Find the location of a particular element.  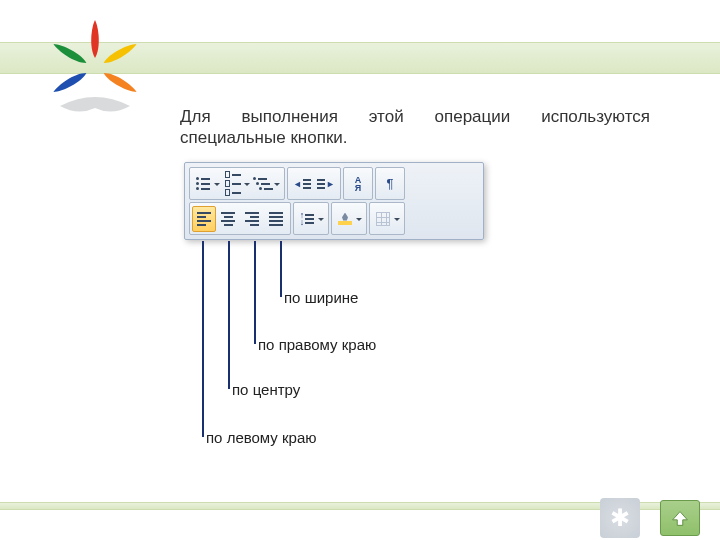

line-spacing-button: ↑↓ is located at coordinates (311, 219).